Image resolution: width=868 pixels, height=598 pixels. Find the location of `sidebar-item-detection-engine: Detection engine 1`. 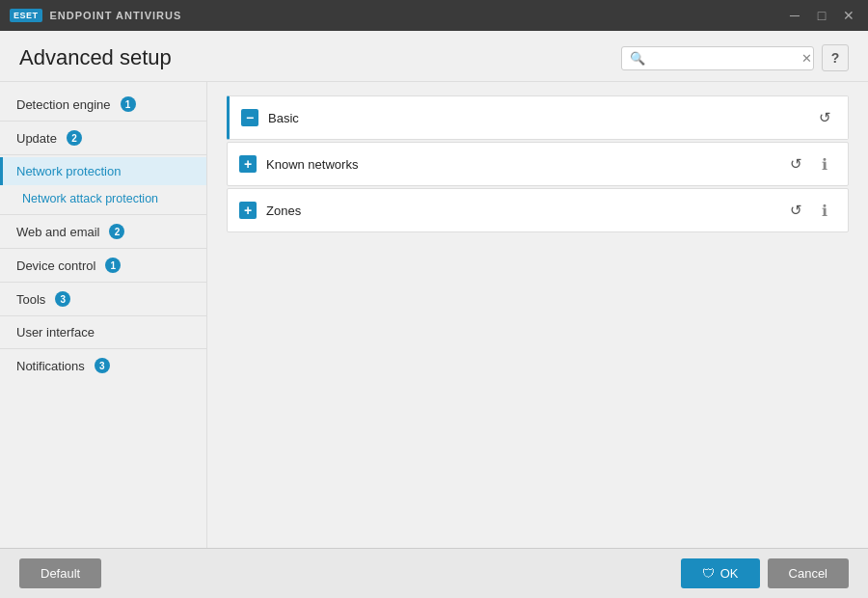

sidebar-item-detection-engine: Detection engine 1 is located at coordinates (103, 104).